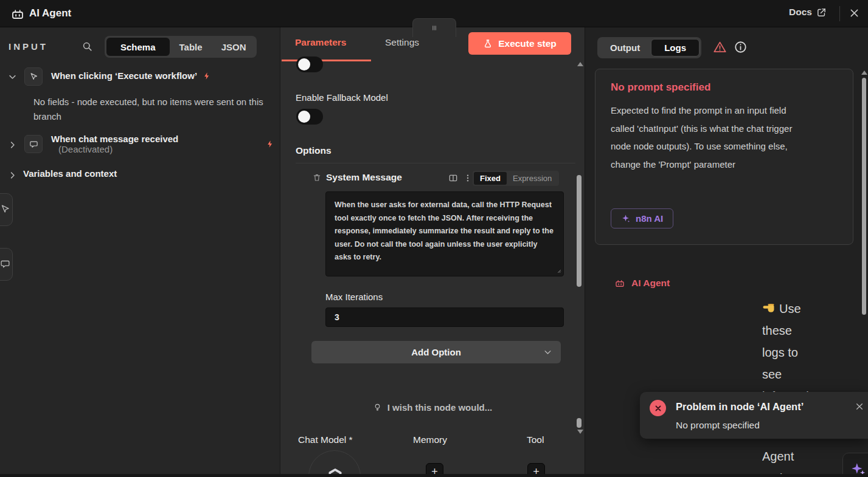 The width and height of the screenshot is (868, 477). What do you see at coordinates (808, 12) in the screenshot?
I see `docs-link: Docs` at bounding box center [808, 12].